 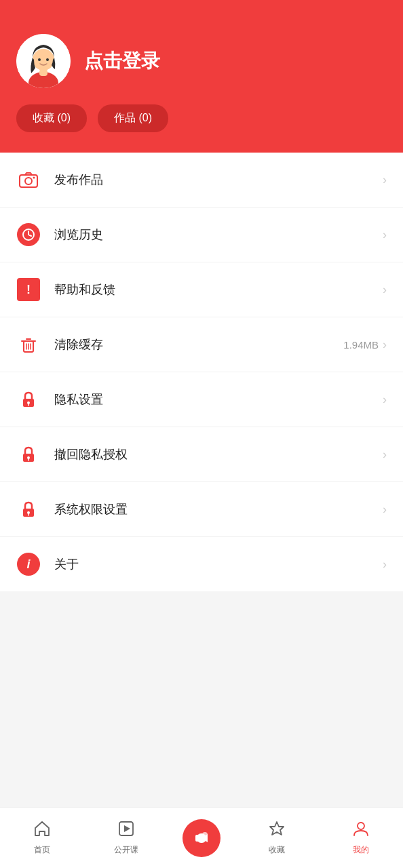 What do you see at coordinates (218, 509) in the screenshot?
I see `permissions-label: 系统权限设置` at bounding box center [218, 509].